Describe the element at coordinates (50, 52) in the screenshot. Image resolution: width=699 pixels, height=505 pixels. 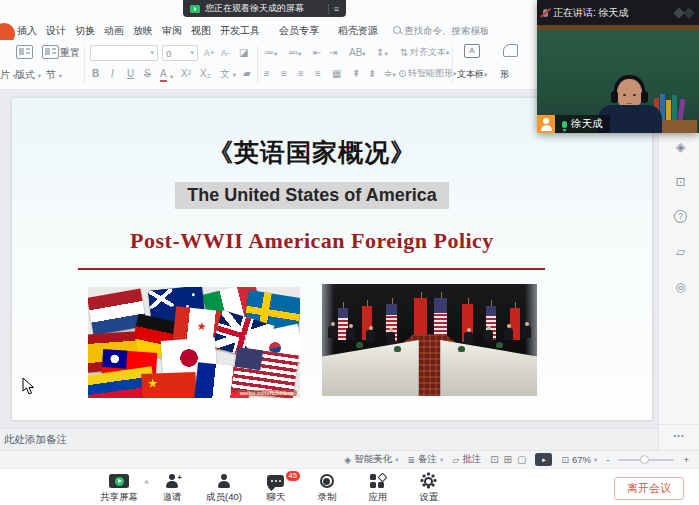
I see `reset-icon` at that location.